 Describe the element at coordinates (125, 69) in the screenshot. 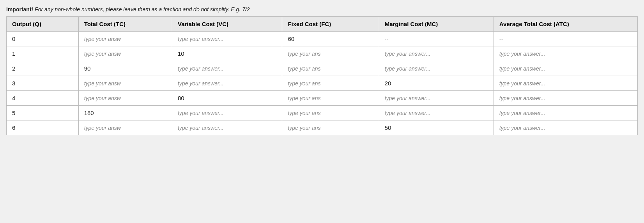

I see `cell-tc-row-2: 90` at that location.